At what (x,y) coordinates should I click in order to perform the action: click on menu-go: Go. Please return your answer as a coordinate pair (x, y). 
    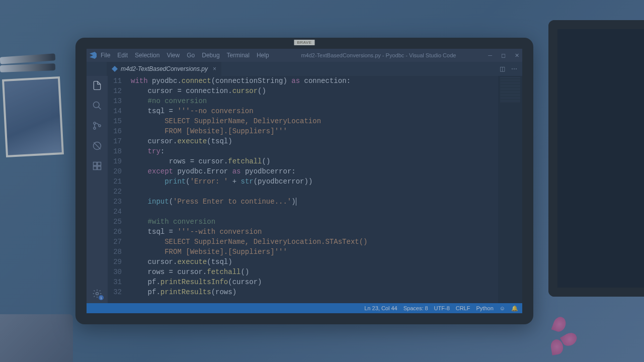
    Looking at the image, I should click on (191, 55).